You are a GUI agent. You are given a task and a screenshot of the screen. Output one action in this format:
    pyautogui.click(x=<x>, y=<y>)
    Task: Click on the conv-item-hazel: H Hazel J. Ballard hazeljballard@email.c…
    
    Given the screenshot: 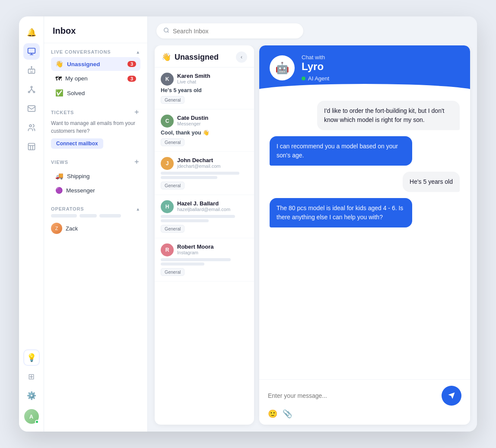 What is the action you would take?
    pyautogui.click(x=204, y=217)
    